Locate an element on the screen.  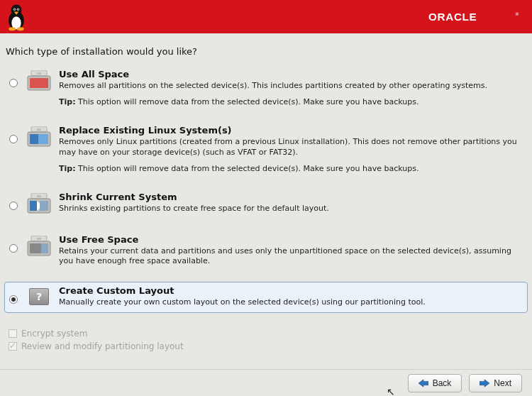
footer-bar: Back Next is located at coordinates (266, 383).